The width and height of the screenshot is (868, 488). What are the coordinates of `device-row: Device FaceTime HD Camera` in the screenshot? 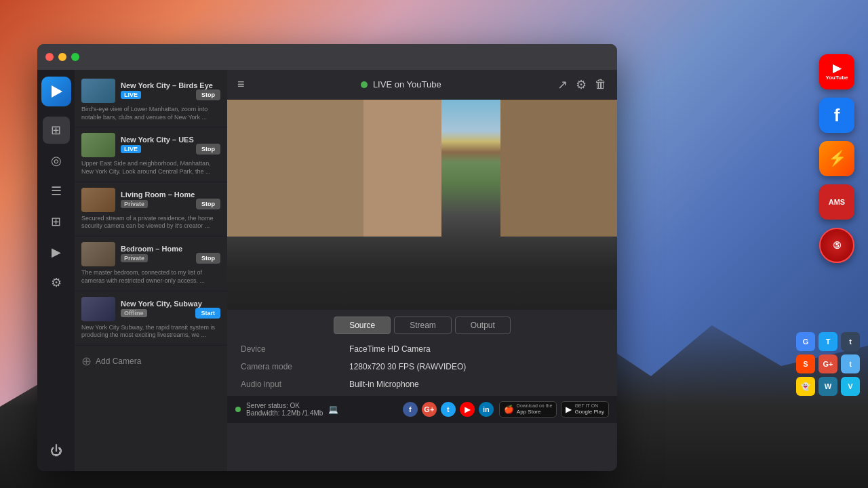 It's located at (422, 349).